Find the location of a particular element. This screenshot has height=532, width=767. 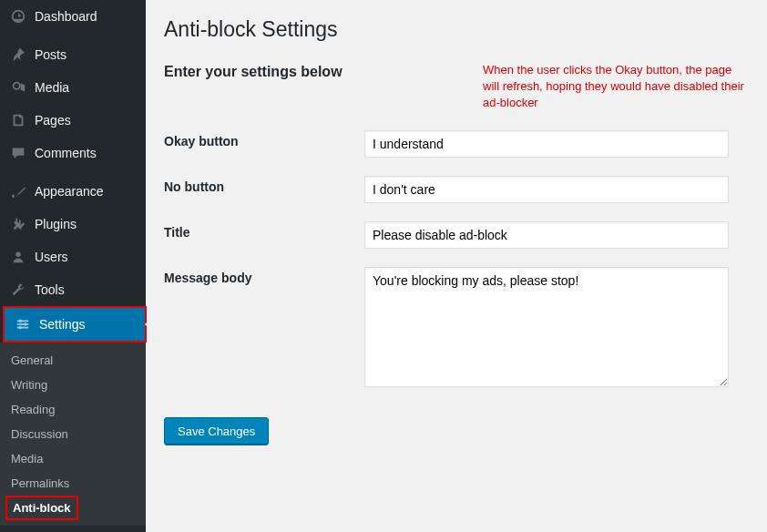

plugin-icon is located at coordinates (18, 224).